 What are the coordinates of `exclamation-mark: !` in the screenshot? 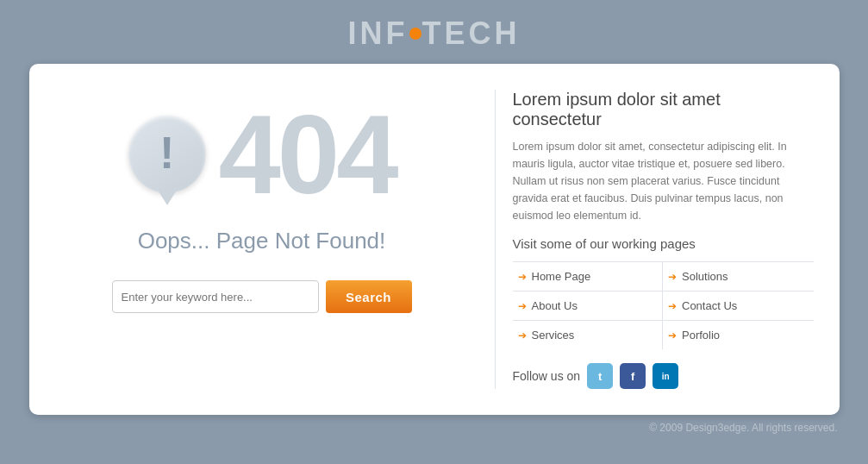 It's located at (167, 153).